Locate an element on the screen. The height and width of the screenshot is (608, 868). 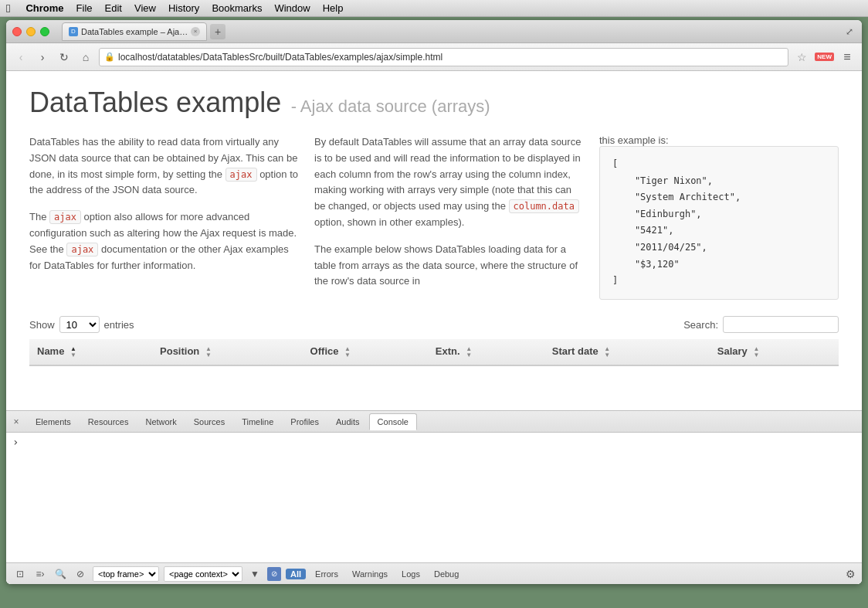
tab-bar: D DataTables example – Aja… × + is located at coordinates (449, 32).